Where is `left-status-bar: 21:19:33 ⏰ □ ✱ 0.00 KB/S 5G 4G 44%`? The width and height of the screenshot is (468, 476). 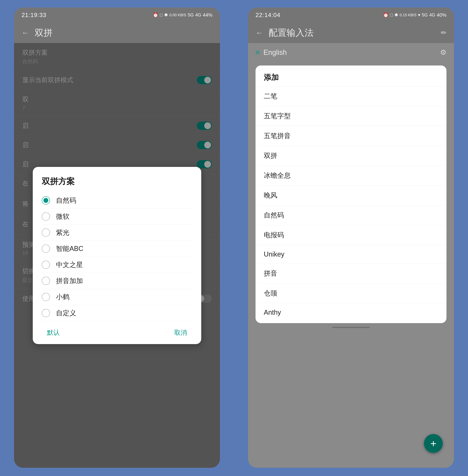 left-status-bar: 21:19:33 ⏰ □ ✱ 0.00 KB/S 5G 4G 44% is located at coordinates (117, 15).